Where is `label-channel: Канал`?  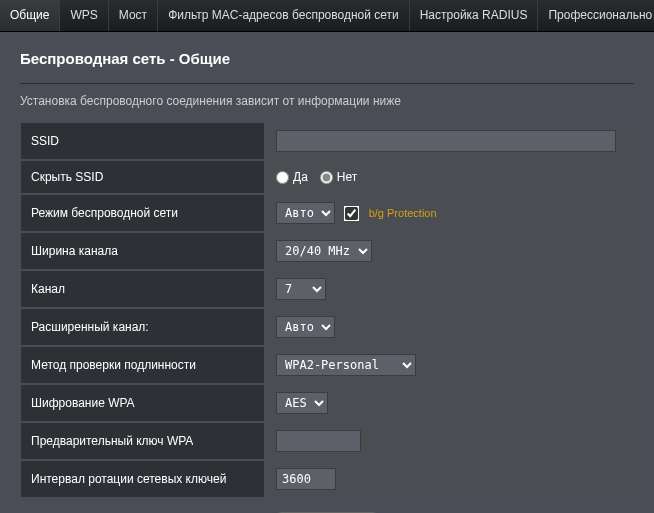 label-channel: Канал is located at coordinates (142, 289).